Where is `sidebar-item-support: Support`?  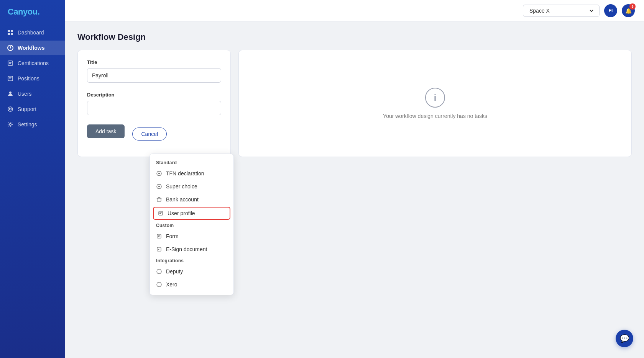 sidebar-item-support: Support is located at coordinates (33, 109).